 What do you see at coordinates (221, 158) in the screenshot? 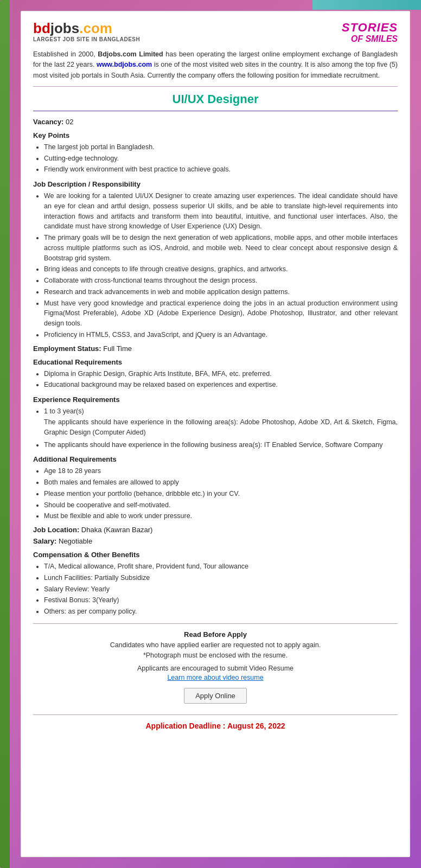
I see `key-points-list: The largest job portal in Bangladesh. Cu…` at bounding box center [221, 158].